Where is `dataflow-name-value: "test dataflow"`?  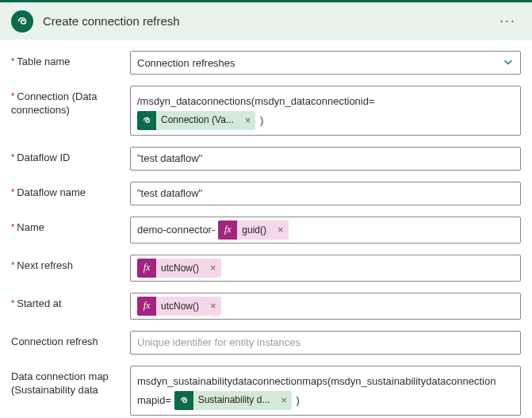
dataflow-name-value: "test dataflow" is located at coordinates (170, 194).